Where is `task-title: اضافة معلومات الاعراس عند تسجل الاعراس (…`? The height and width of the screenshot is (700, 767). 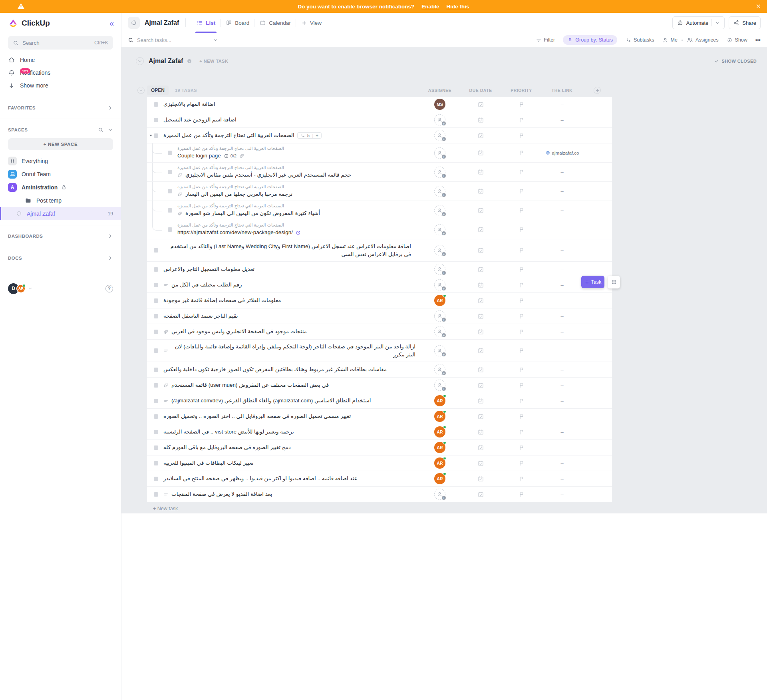 task-title: اضافة معلومات الاعراس عند تسجل الاعراس (… is located at coordinates (287, 250).